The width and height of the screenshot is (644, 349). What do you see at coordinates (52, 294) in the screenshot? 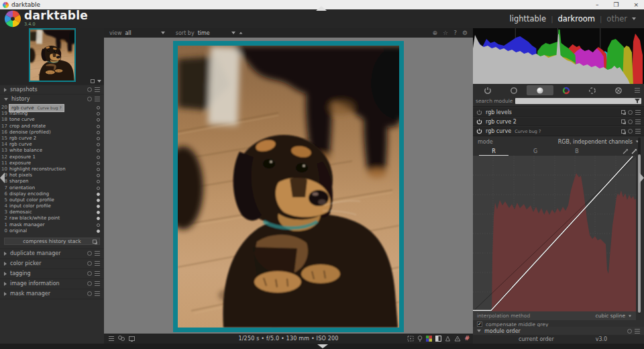
I see `section-mask-manager: mask manager` at bounding box center [52, 294].